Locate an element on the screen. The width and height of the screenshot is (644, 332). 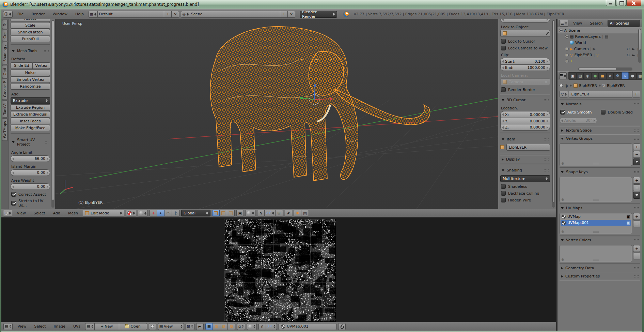
panel-header-vertex-groups: Vertex Groups is located at coordinates (600, 138).